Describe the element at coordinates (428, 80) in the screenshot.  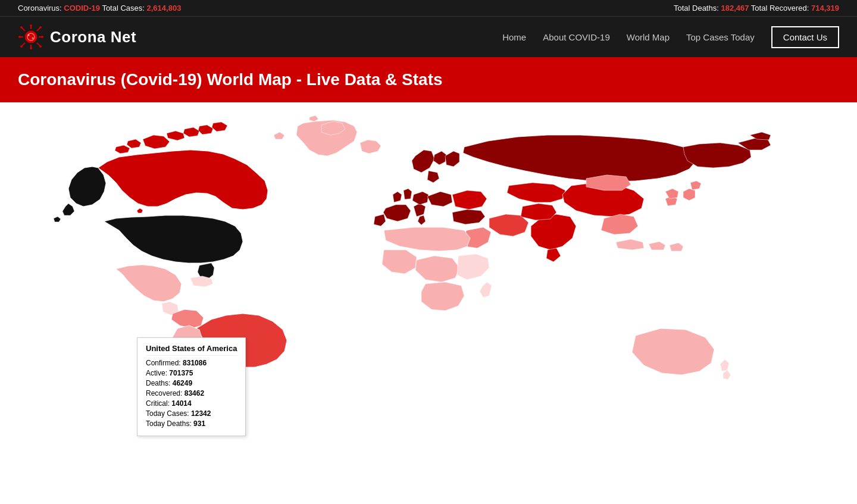
I see `banner-title: Coronavirus (Covid-19) World Map - Live …` at that location.